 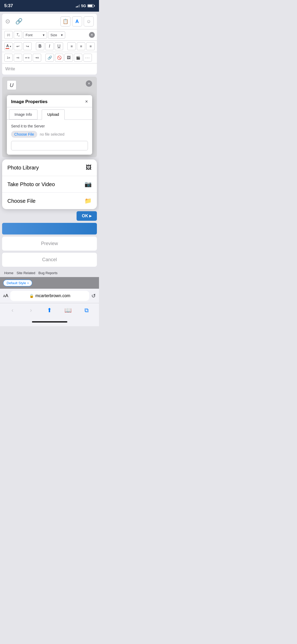 What do you see at coordinates (37, 58) in the screenshot?
I see `indent-more-button: ⇥≡` at bounding box center [37, 58].